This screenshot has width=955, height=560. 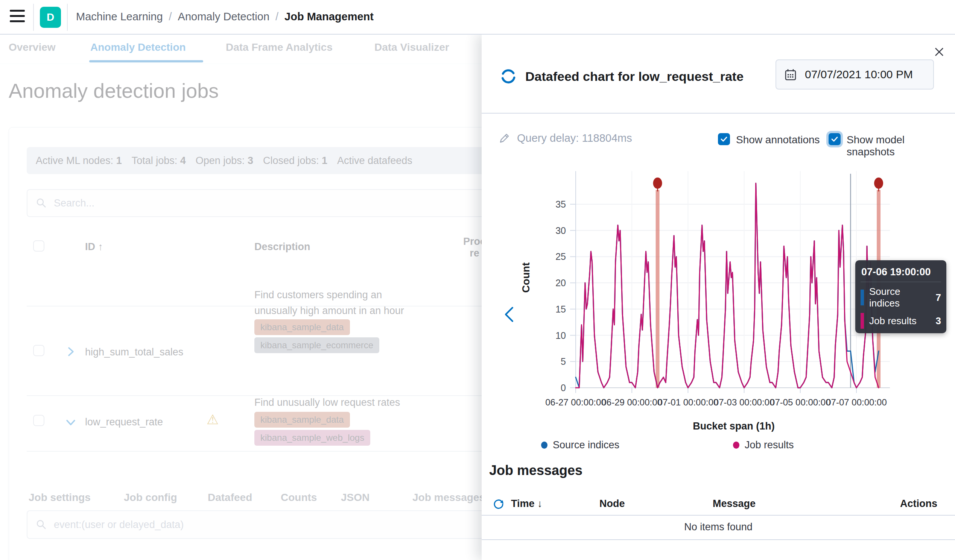 I want to click on job-messages-title: Job messages, so click(x=536, y=471).